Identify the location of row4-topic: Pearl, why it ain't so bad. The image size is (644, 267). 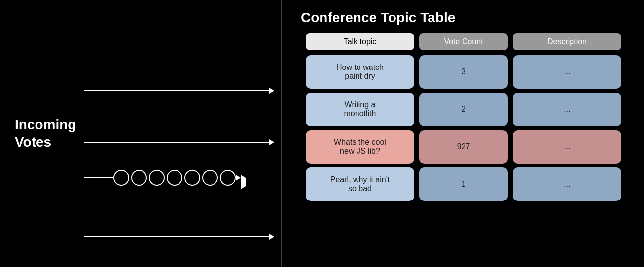
(360, 184).